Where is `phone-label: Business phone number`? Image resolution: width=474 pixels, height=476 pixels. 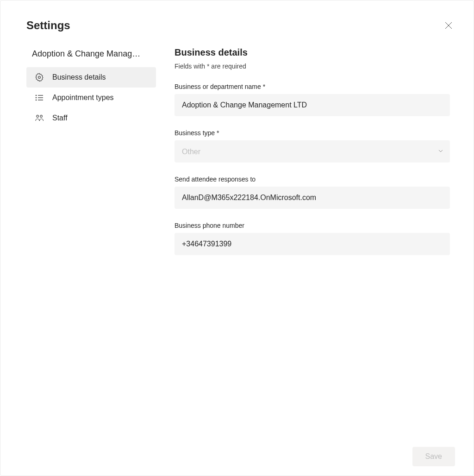
phone-label: Business phone number is located at coordinates (315, 225).